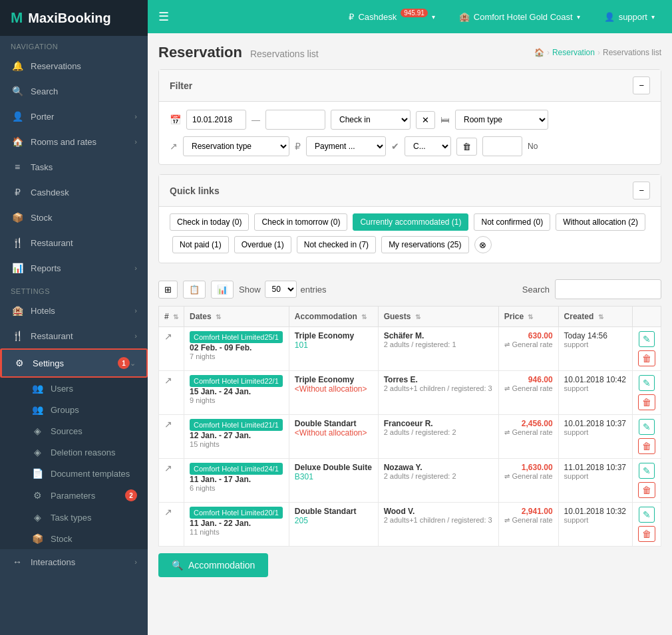 Image resolution: width=672 pixels, height=635 pixels. Describe the element at coordinates (629, 17) in the screenshot. I see `user-menu: 👤 support ▾` at that location.